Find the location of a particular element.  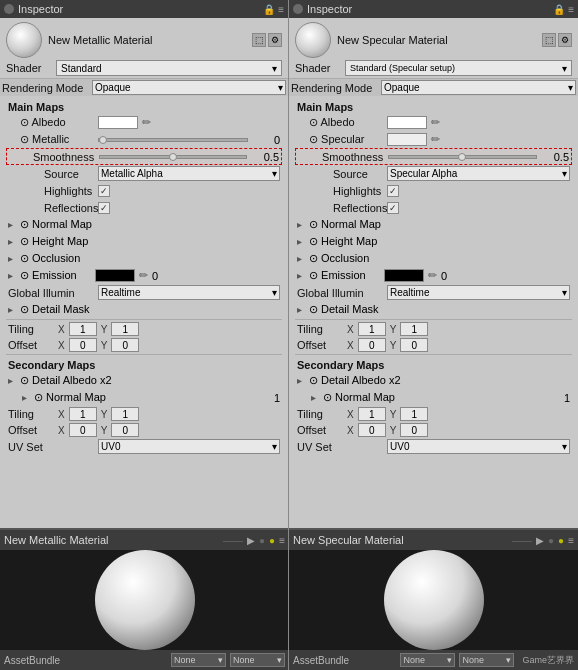

asset-bundle-dropdown1-specular: None▾ is located at coordinates (428, 660).